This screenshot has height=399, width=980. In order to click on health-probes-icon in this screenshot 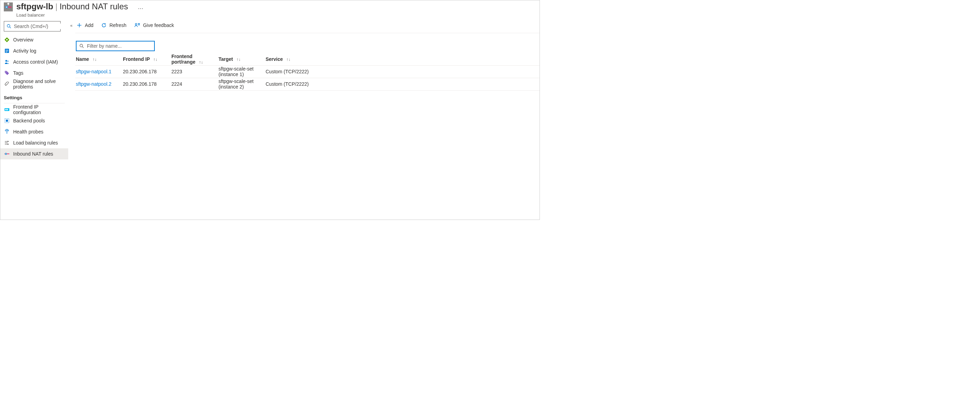, I will do `click(7, 131)`.